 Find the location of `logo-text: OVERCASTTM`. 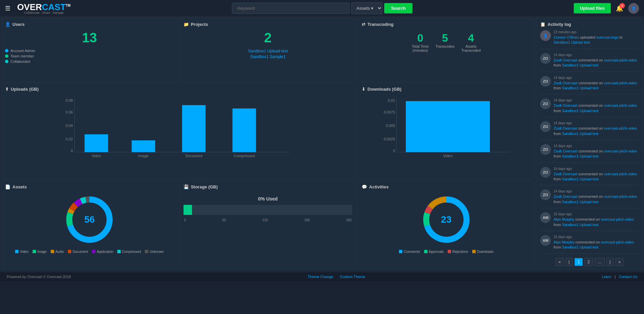

logo-text: OVERCASTTM is located at coordinates (44, 7).